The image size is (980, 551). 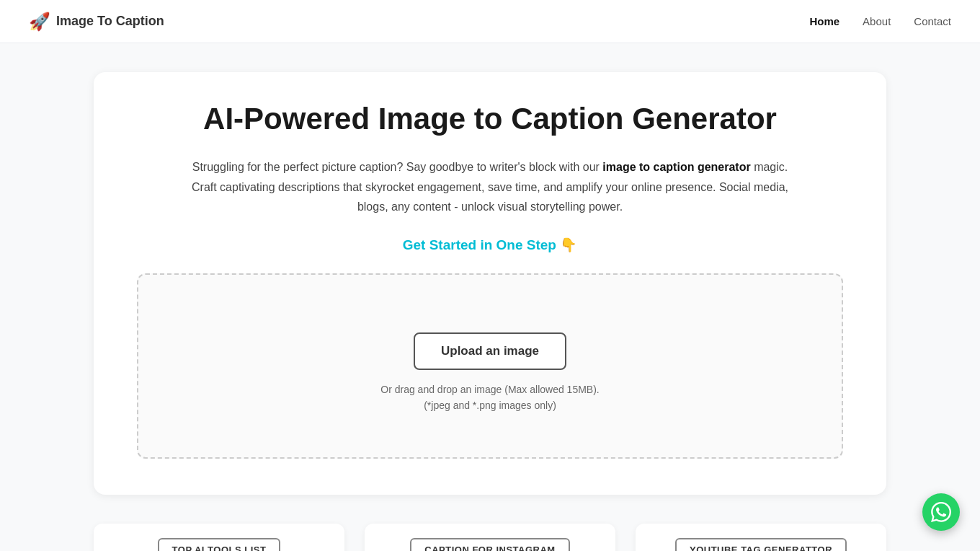 I want to click on header: 🚀 Image To Caption Home About Contact, so click(x=490, y=22).